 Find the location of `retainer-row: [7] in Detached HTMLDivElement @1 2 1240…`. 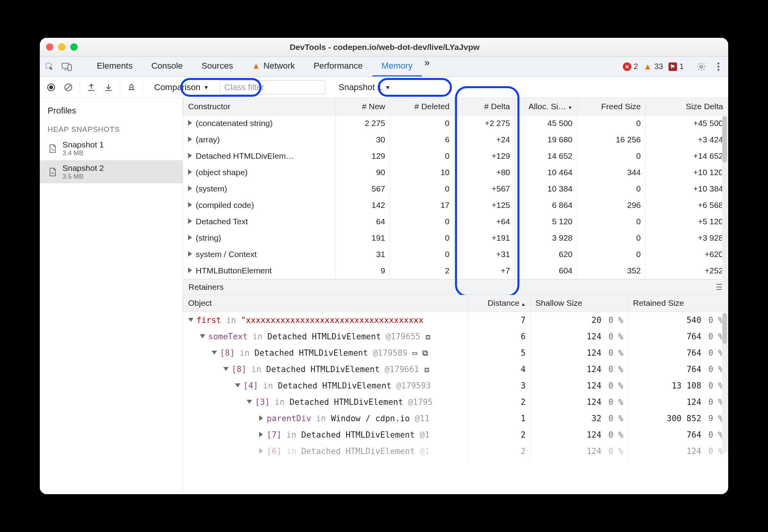

retainer-row: [7] in Detached HTMLDivElement @1 2 1240… is located at coordinates (456, 435).